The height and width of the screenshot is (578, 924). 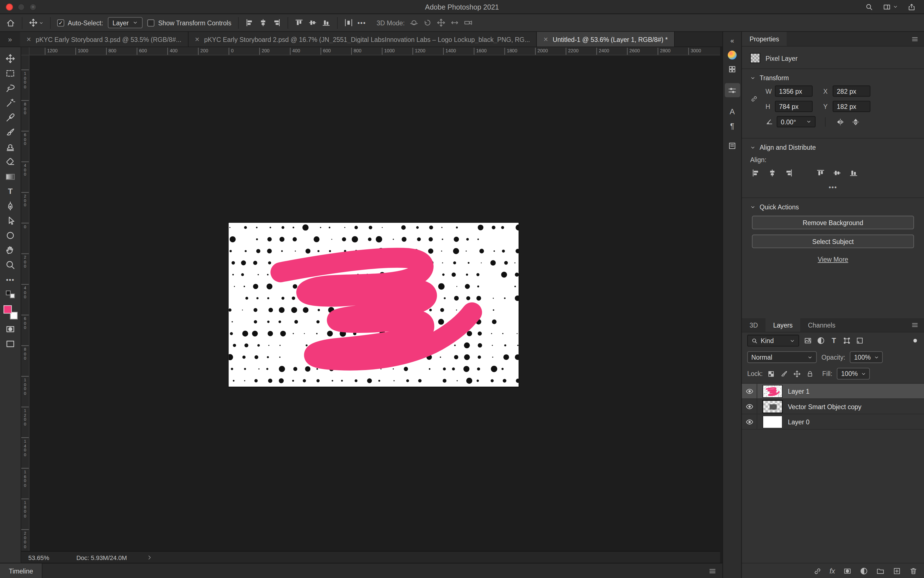 What do you see at coordinates (190, 23) in the screenshot?
I see `show-transform-toggle: Show Transform Controls` at bounding box center [190, 23].